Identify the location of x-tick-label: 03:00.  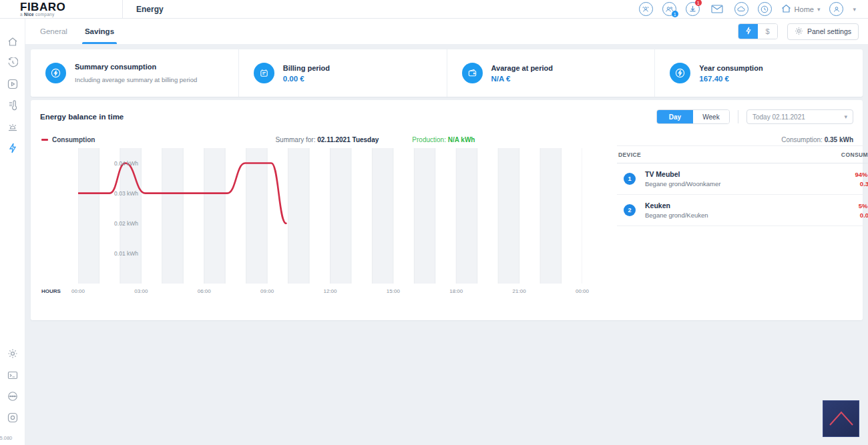
(141, 291).